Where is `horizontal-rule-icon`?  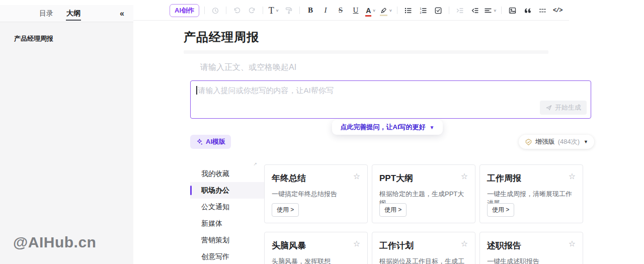
horizontal-rule-icon is located at coordinates (542, 11).